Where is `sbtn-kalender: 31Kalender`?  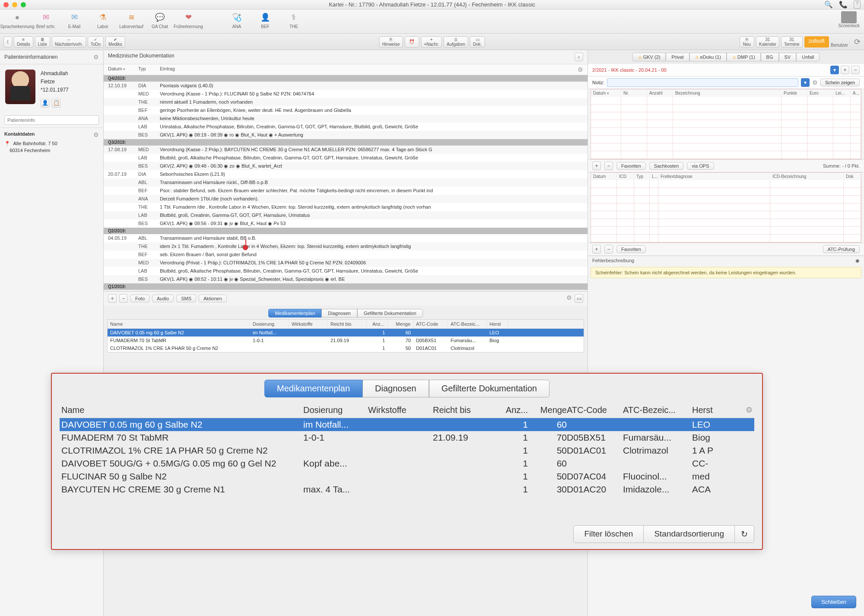
sbtn-kalender: 31Kalender is located at coordinates (768, 42).